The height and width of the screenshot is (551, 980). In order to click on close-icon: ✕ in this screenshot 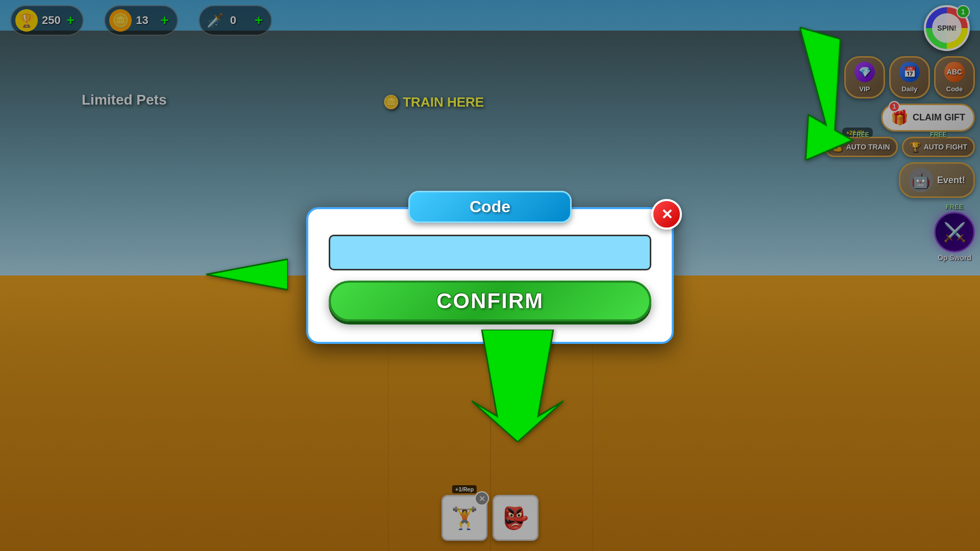, I will do `click(667, 214)`.